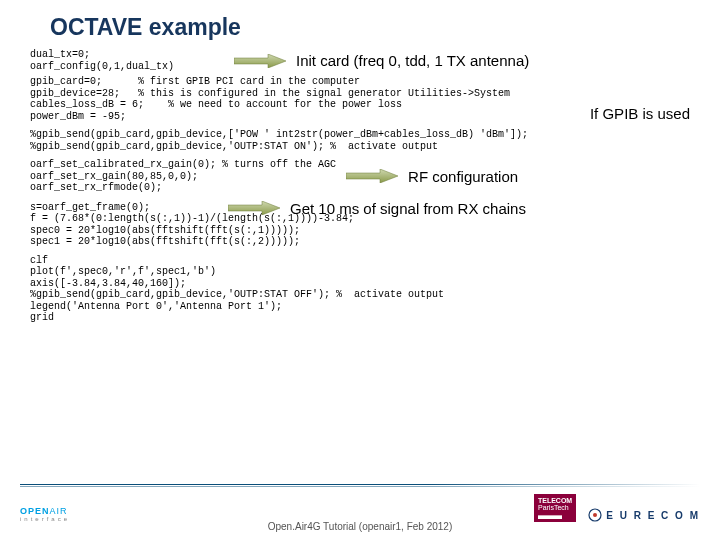 The height and width of the screenshot is (540, 720). Describe the element at coordinates (102, 60) in the screenshot. I see `code-block-1: dual_tx=0; oarf_config(0,1,dual_tx)` at that location.